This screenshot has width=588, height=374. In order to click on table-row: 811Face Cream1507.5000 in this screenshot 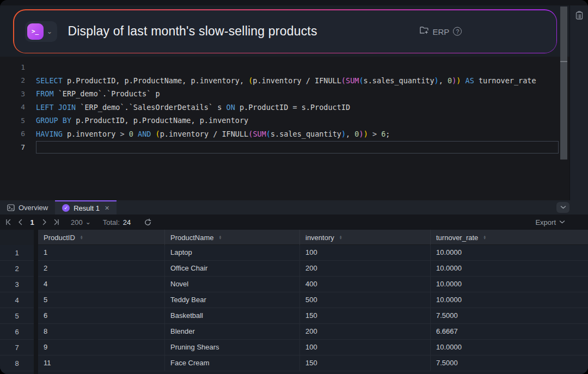, I will do `click(294, 364)`.